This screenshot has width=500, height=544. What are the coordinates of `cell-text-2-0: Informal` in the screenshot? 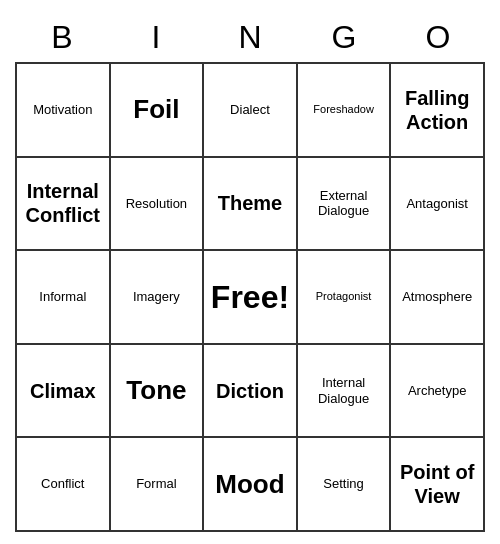 It's located at (62, 297).